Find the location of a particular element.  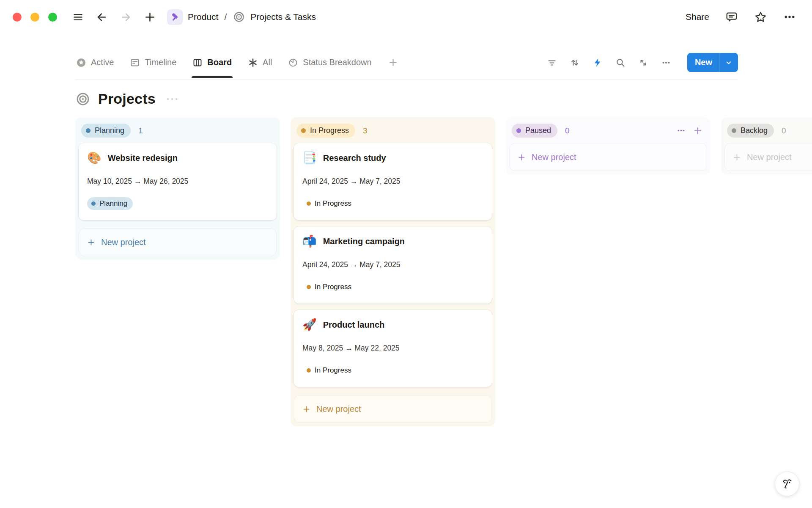

column-add-icon is located at coordinates (698, 131).